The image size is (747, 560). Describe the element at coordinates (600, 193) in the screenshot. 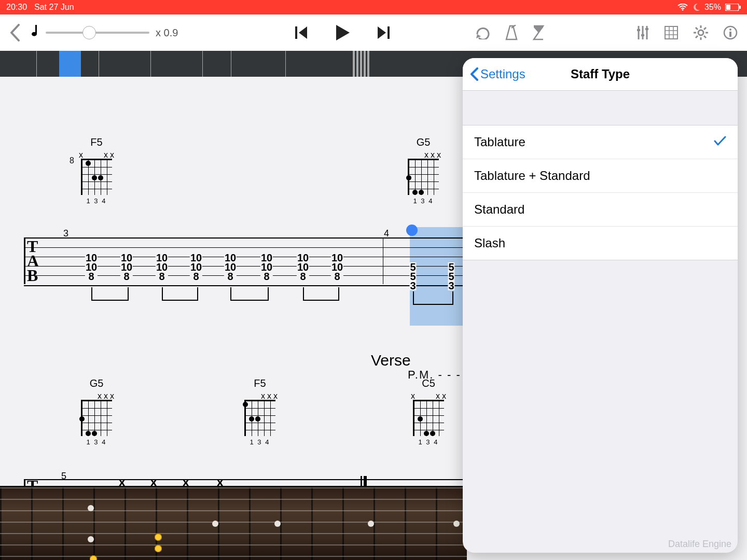

I see `staff-type-list: Tablature Tablature + Standard Standard …` at that location.